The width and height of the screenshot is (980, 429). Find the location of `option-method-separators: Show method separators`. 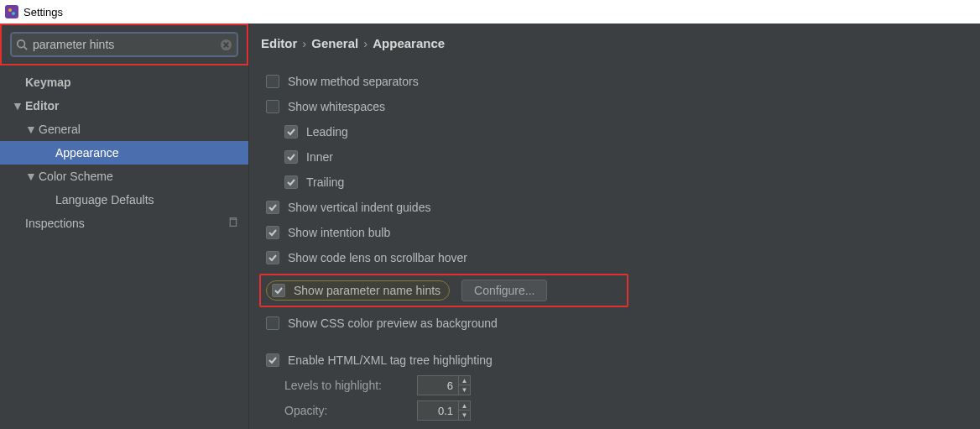

option-method-separators: Show method separators is located at coordinates (623, 81).